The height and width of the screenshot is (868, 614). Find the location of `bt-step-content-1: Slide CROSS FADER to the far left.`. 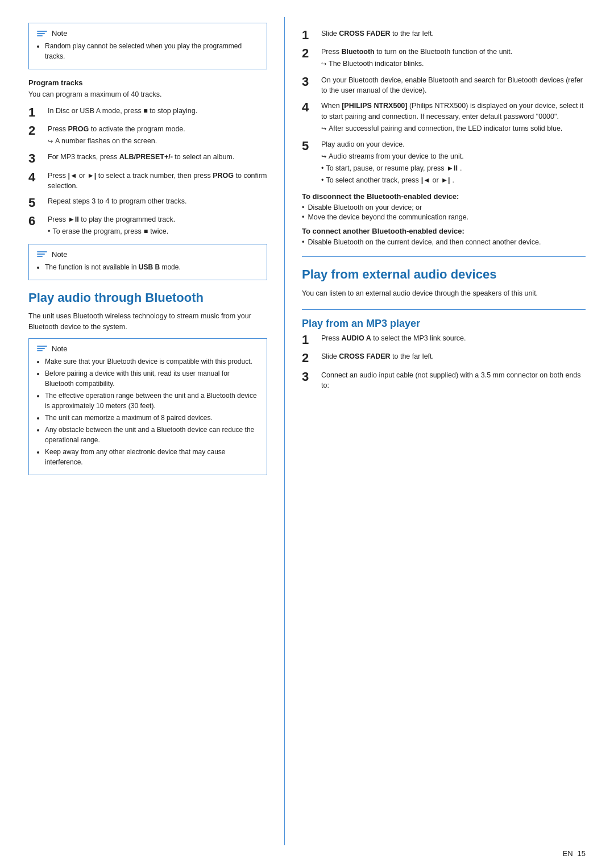

bt-step-content-1: Slide CROSS FADER to the far left. is located at coordinates (454, 34).